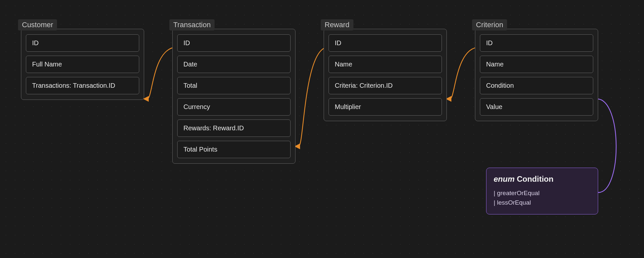 The width and height of the screenshot is (644, 258). Describe the element at coordinates (537, 75) in the screenshot. I see `entity-criterion: CriterionIDNameConditionValue` at that location.